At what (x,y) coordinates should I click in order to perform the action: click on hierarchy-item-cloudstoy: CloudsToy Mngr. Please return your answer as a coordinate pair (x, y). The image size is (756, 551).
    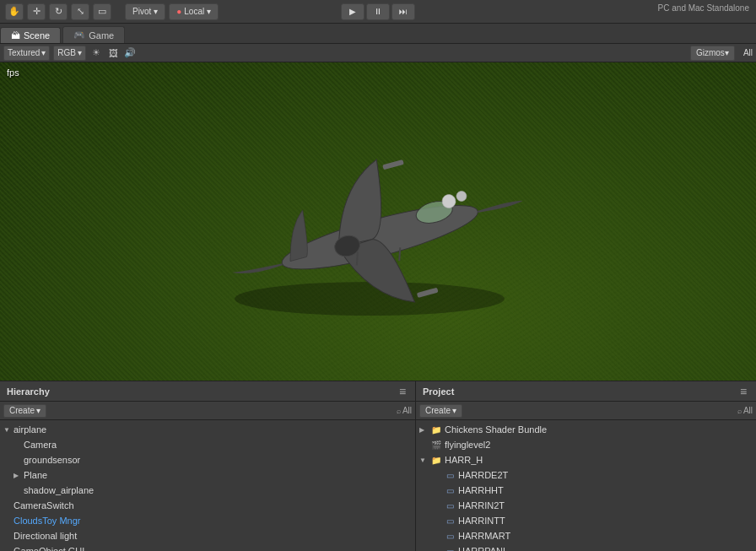
    Looking at the image, I should click on (208, 521).